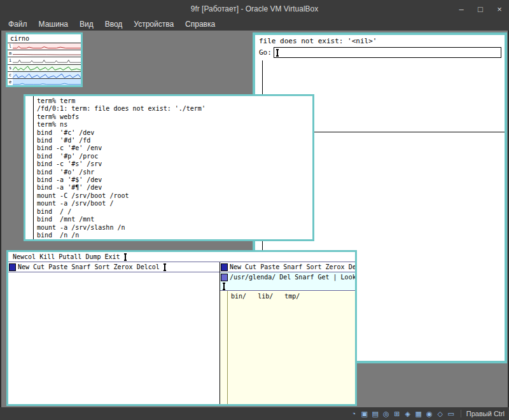  Describe the element at coordinates (387, 52) in the screenshot. I see `go-input` at that location.